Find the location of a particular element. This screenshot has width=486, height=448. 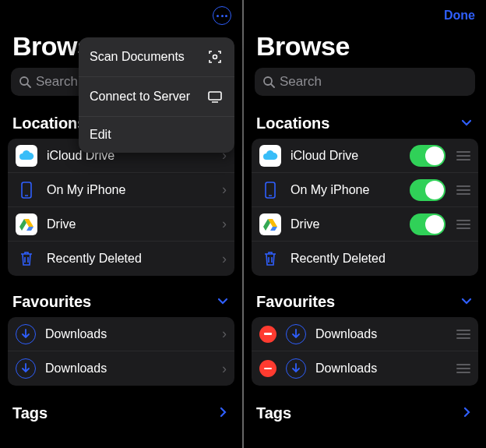

list-item-icloud: iCloud Drive is located at coordinates (364, 156).